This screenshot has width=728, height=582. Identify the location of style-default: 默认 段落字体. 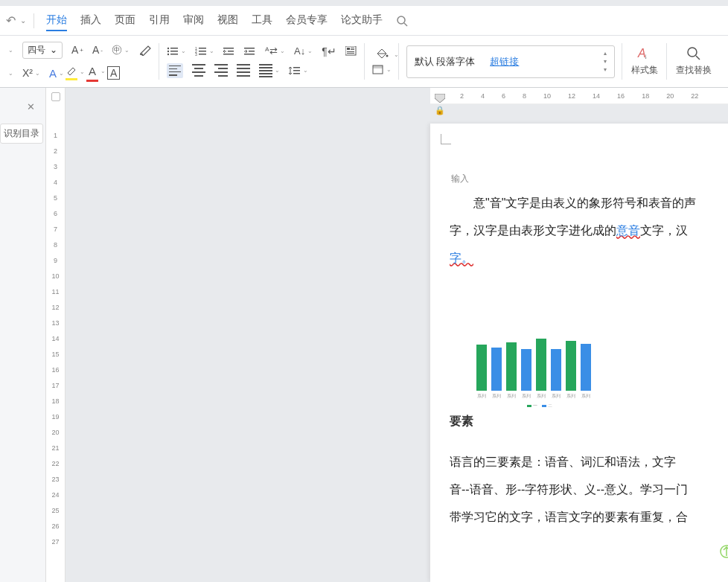
(445, 62).